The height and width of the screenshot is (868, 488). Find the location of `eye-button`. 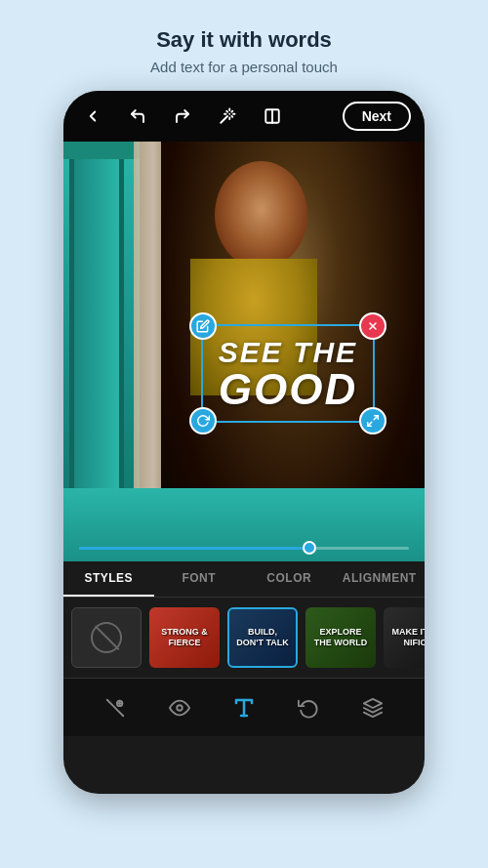

eye-button is located at coordinates (180, 708).